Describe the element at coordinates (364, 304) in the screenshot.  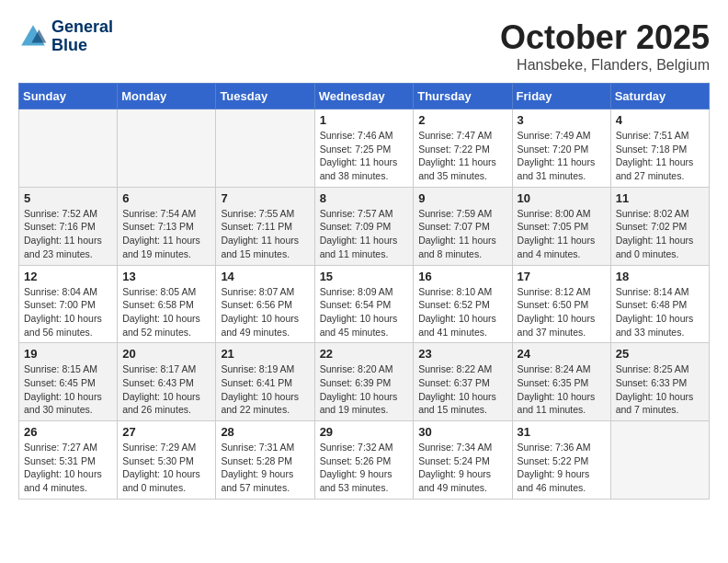
I see `calendar-cell: 15Sunrise: 8:09 AM Sunset: 6:54 PM Dayli…` at that location.